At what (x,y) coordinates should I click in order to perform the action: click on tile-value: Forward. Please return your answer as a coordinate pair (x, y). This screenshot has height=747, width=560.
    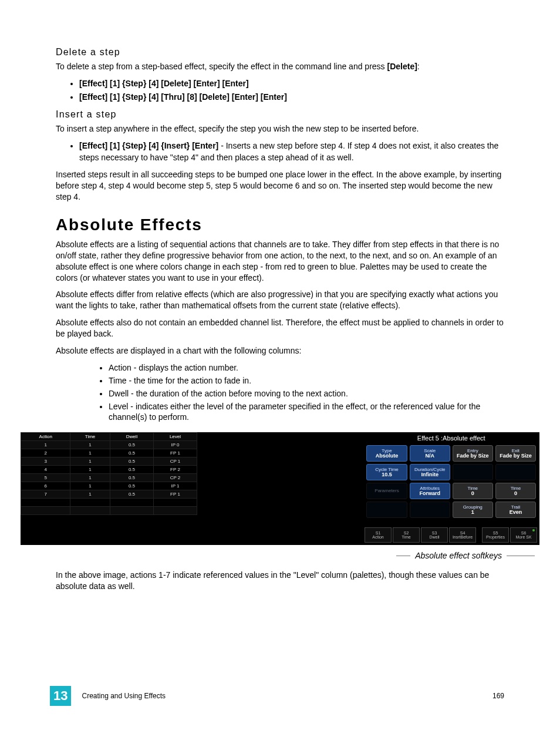
    Looking at the image, I should click on (430, 493).